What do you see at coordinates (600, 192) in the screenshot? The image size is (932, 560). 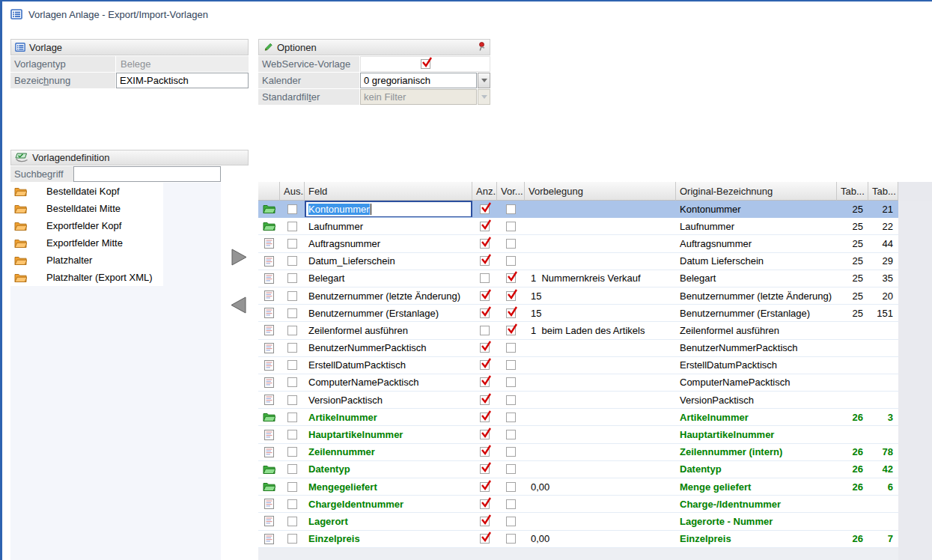 I see `column-header-vorbelegung: Vorbelegung` at bounding box center [600, 192].